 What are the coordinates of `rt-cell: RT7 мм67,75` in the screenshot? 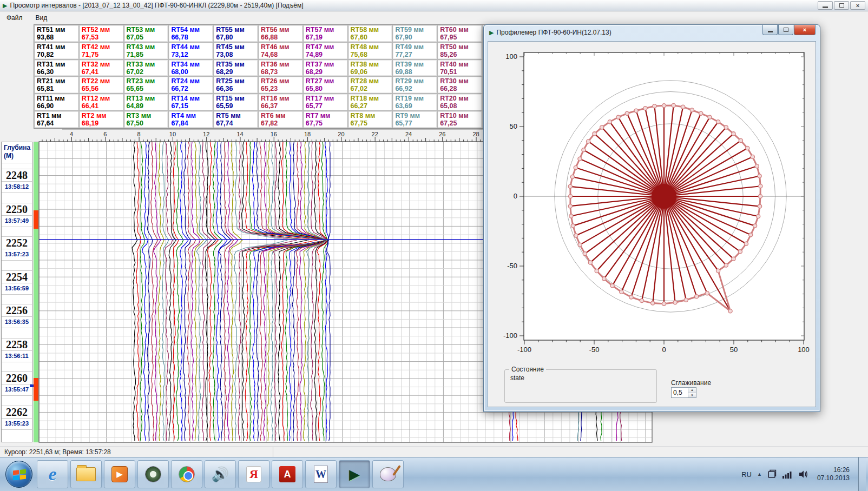 It's located at (326, 120).